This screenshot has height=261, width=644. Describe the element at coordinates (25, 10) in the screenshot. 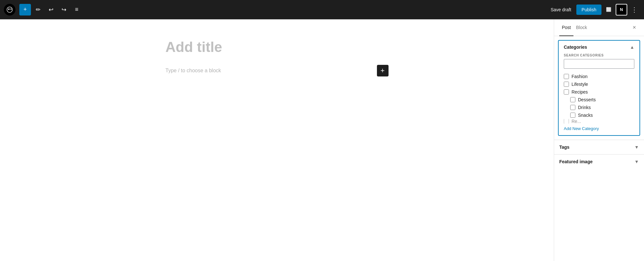

I see `add-block-toolbar-button: +` at that location.